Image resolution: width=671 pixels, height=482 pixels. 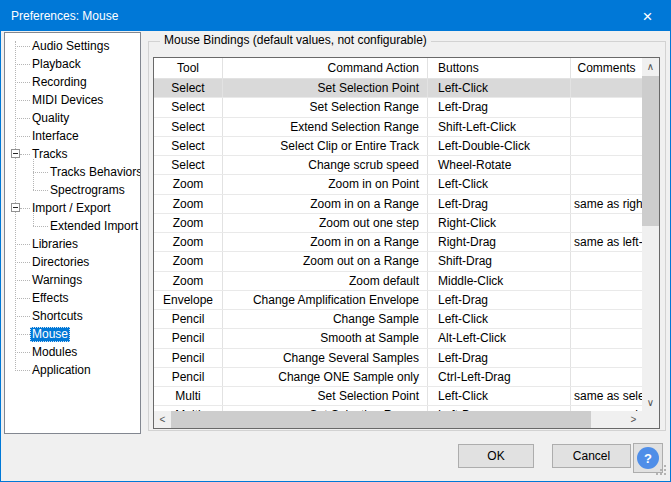 I want to click on table-row: PencilSmooth at SampleAlt-Left-Click, so click(x=398, y=338).